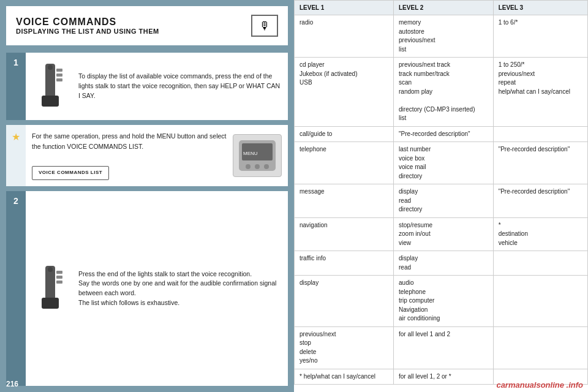  I want to click on table-row: previous/nextstopdeleteyes/nofor all lev…, so click(441, 348).